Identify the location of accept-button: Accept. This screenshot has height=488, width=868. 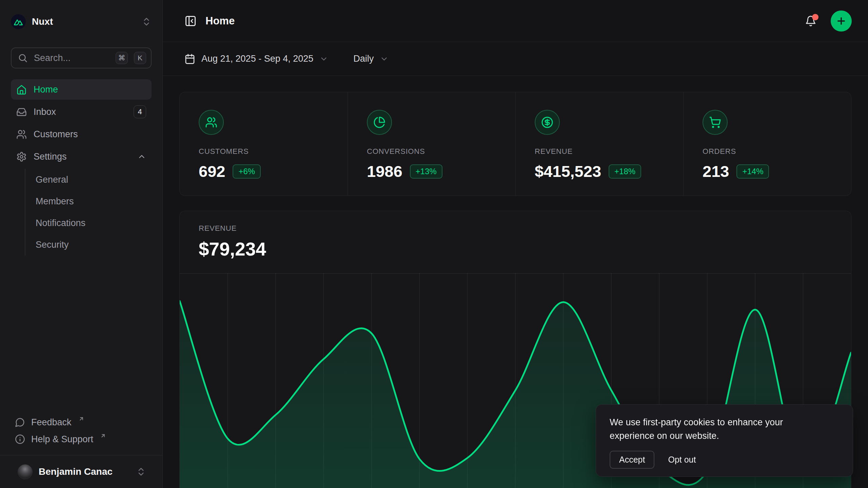
(632, 460).